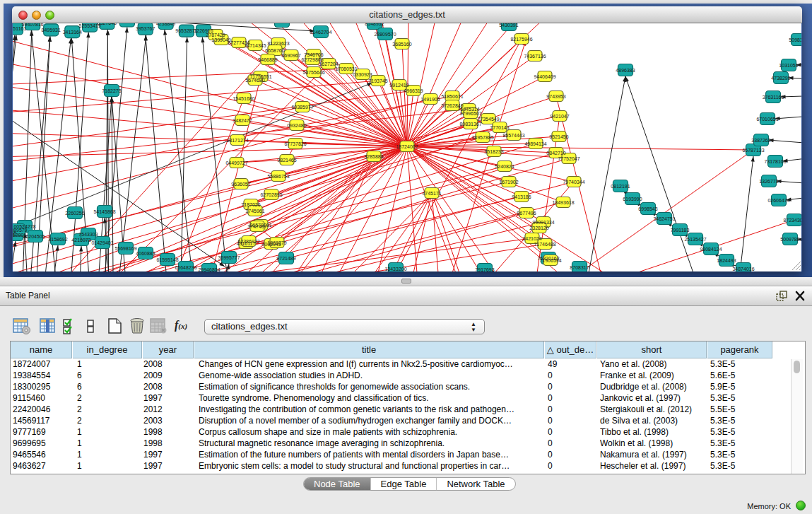 This screenshot has height=514, width=812. What do you see at coordinates (401, 44) in the screenshot?
I see `svg-text: 3685160` at bounding box center [401, 44].